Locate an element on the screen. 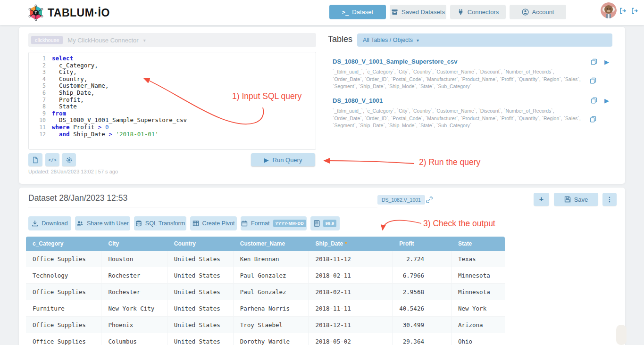  new-query-button is located at coordinates (35, 160).